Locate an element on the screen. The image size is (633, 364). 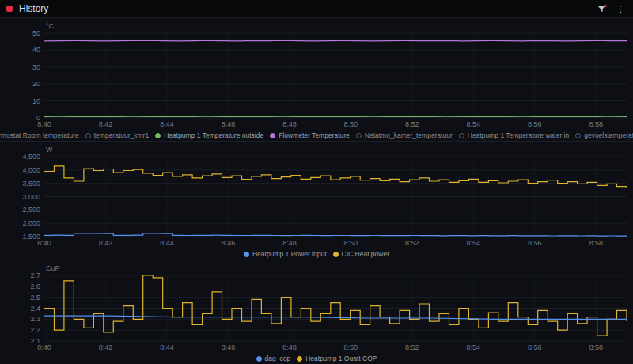
legend-item: dag_cop is located at coordinates (274, 358).